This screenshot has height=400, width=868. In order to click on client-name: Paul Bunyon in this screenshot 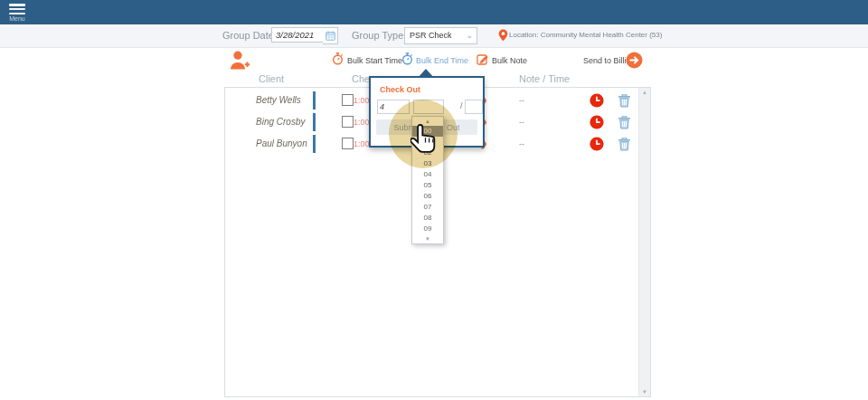, I will do `click(282, 144)`.